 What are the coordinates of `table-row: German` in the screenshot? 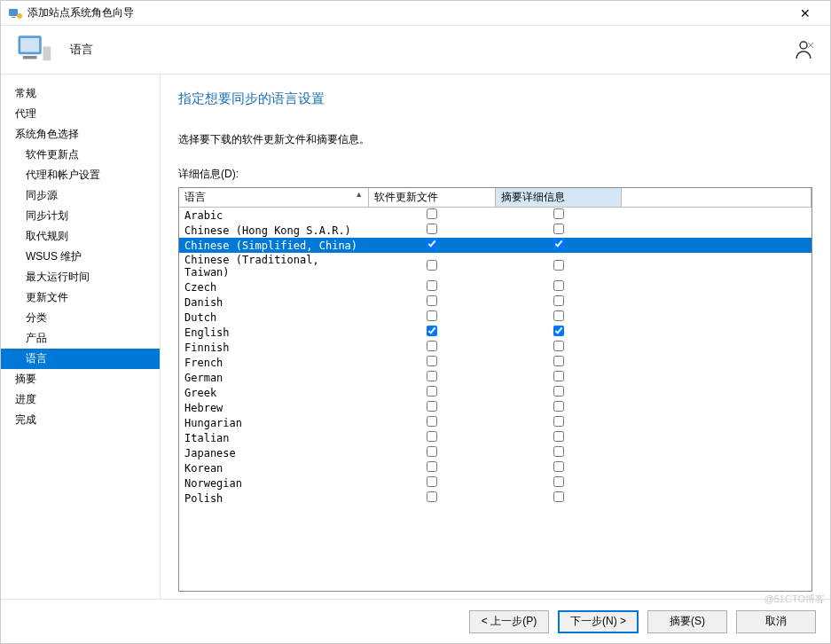 It's located at (495, 378).